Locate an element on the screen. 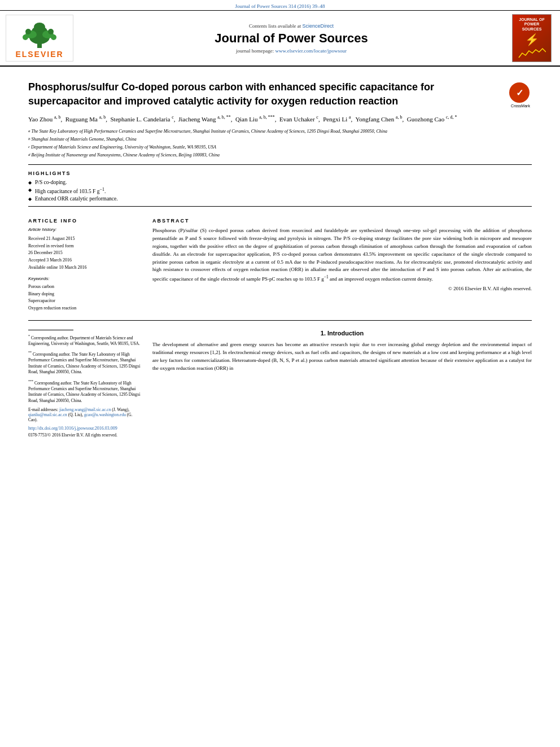  email-name-jiacheng: (J. Wang), is located at coordinates (121, 410).